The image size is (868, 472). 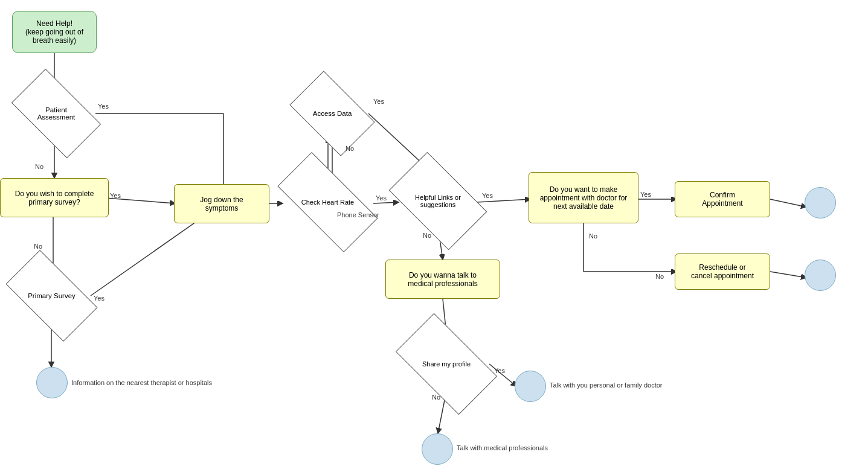 What do you see at coordinates (500, 371) in the screenshot?
I see `yes-share-label: Yes` at bounding box center [500, 371].